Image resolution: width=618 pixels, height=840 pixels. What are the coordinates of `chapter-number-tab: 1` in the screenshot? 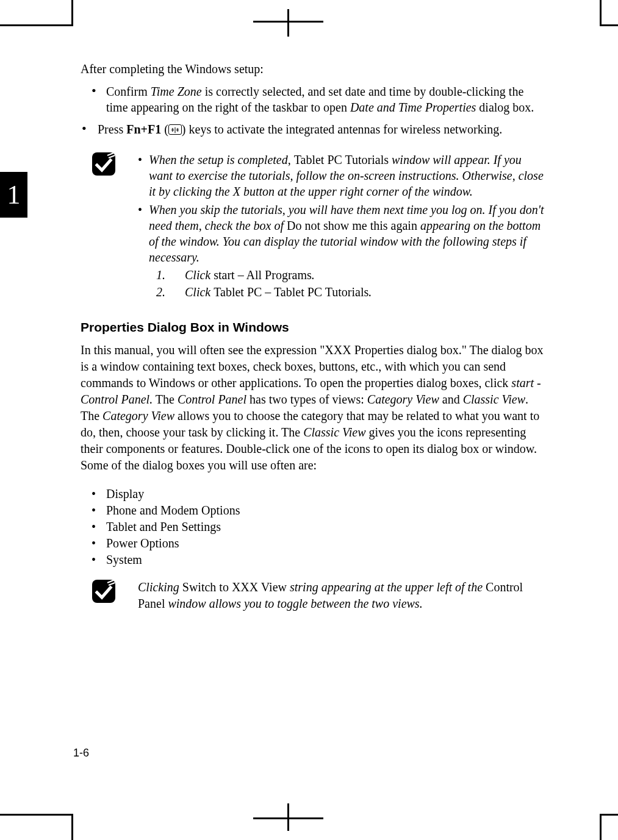 It's located at (13, 195).